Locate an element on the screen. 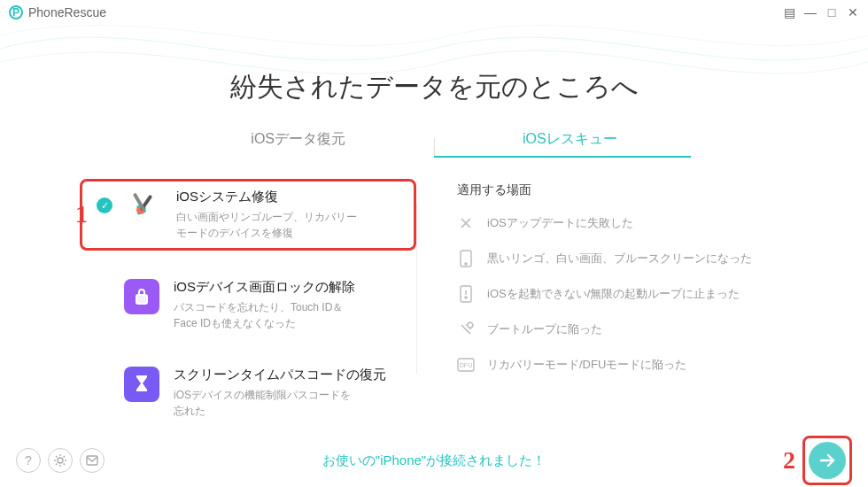 Image resolution: width=868 pixels, height=487 pixels. option-screen-unlock: iOSデバイス画面ロックの解除 パスコードを忘れたり、Touch ID＆Face… is located at coordinates (248, 305).